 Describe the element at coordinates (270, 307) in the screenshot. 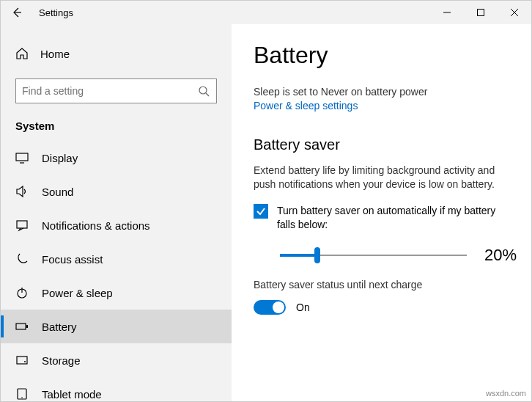

I see `saver-toggle` at that location.